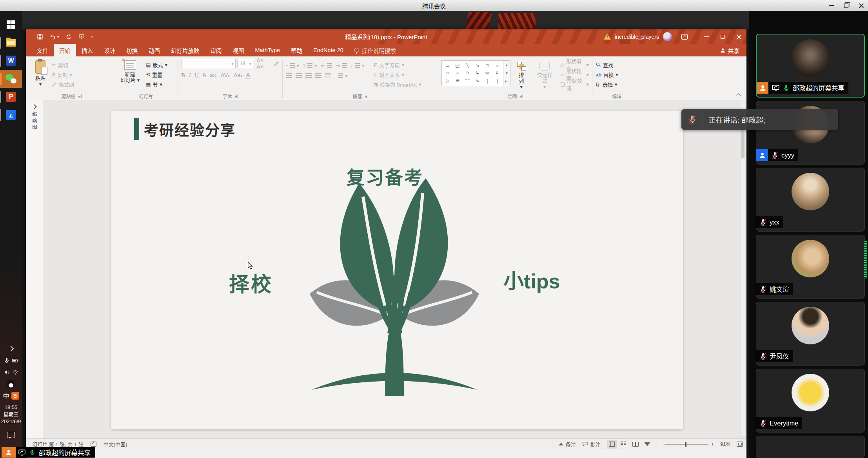  Describe the element at coordinates (11, 360) in the screenshot. I see `tray-mic-battery` at that location.